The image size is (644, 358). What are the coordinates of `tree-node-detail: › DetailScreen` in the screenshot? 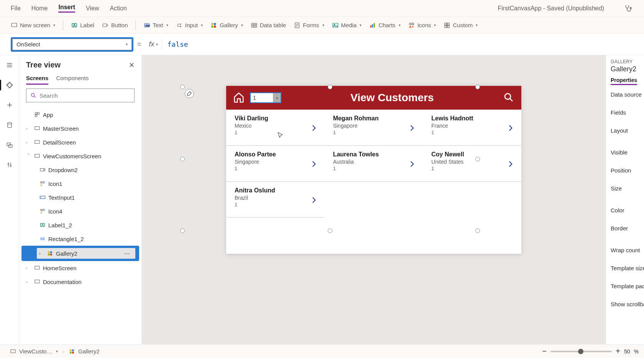 It's located at (80, 142).